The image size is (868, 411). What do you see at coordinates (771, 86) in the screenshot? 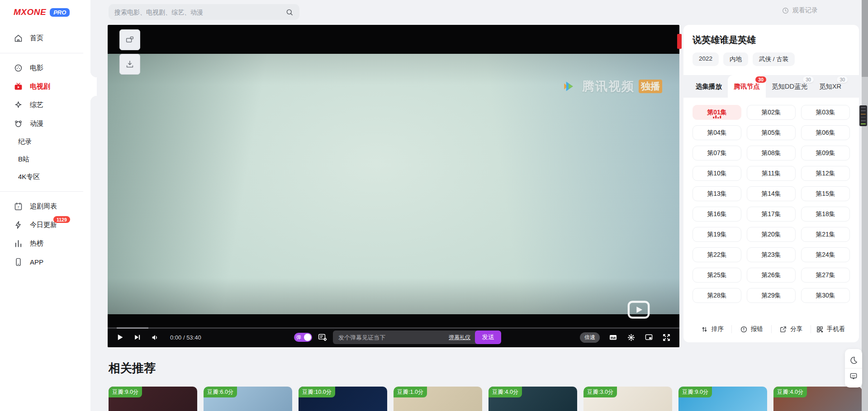
I see `source-tabs: 选集播放 腾讯节点 30 觅知DD蓝光 30 觅知XR 30` at bounding box center [771, 86].